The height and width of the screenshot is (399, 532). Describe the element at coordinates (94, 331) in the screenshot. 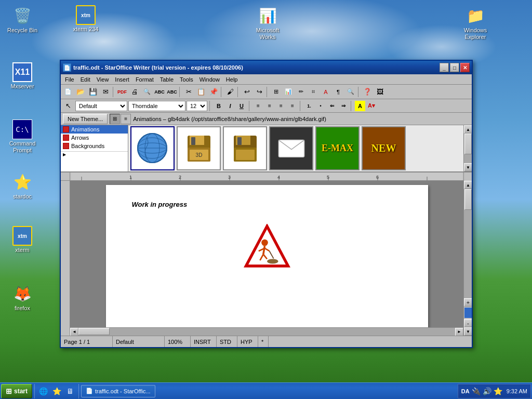

I see `h-scroll-thumb` at that location.